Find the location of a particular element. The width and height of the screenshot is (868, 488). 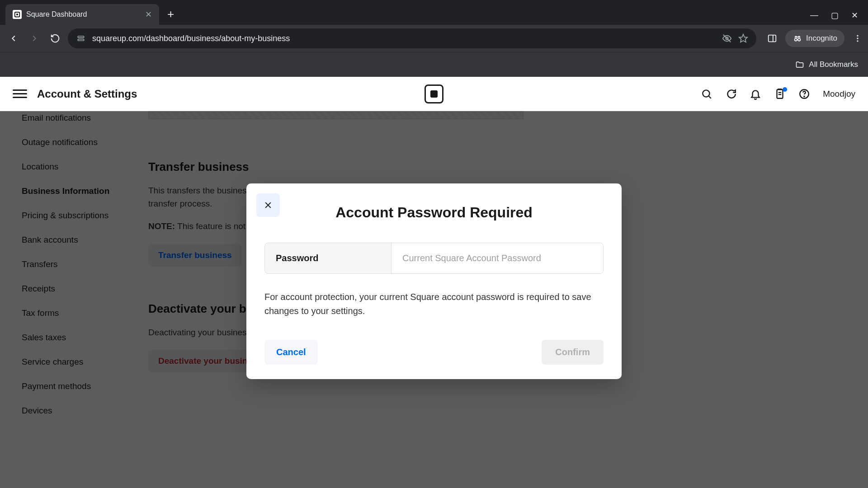

all-bookmarks-button: All Bookmarks is located at coordinates (826, 65).